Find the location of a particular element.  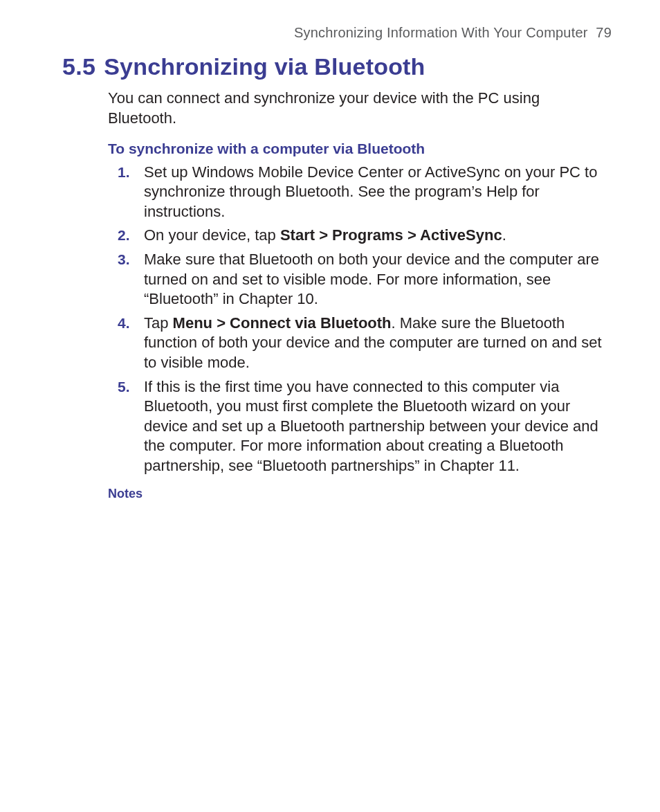

section-number: 5.5 is located at coordinates (79, 66).